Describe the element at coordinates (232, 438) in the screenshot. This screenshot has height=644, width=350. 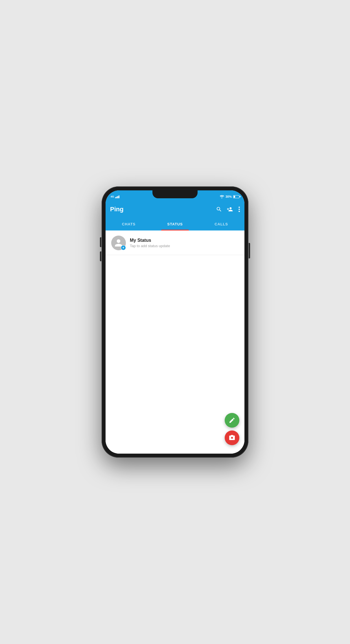
I see `add-photo-status-fab` at that location.